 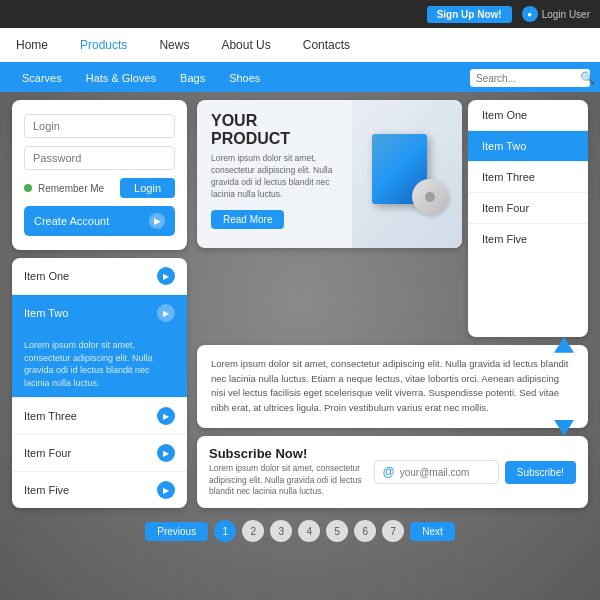 I want to click on acc-play-2: ▶, so click(x=166, y=313).